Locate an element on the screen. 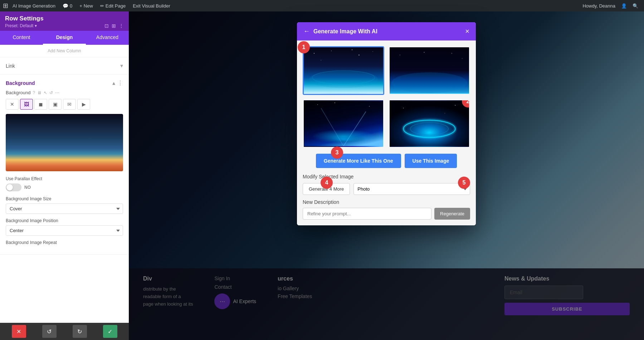 The height and width of the screenshot is (340, 644). more-bg-icon: ⋯ is located at coordinates (57, 93).